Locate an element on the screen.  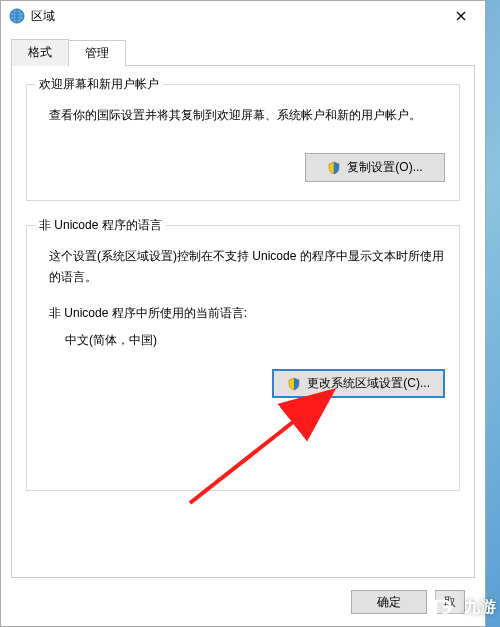
current-lang-value: 中文(简体，中国) is located at coordinates (255, 340).